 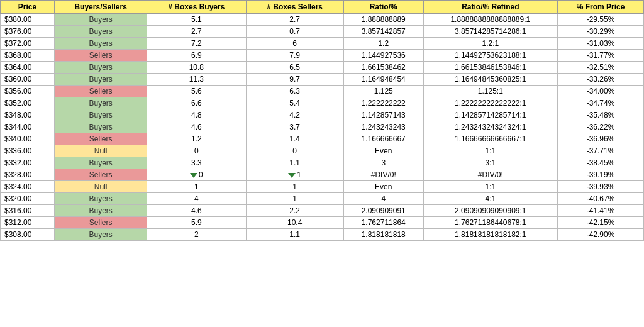 What do you see at coordinates (384, 68) in the screenshot?
I see `ratio-cell: 1.661538462` at bounding box center [384, 68].